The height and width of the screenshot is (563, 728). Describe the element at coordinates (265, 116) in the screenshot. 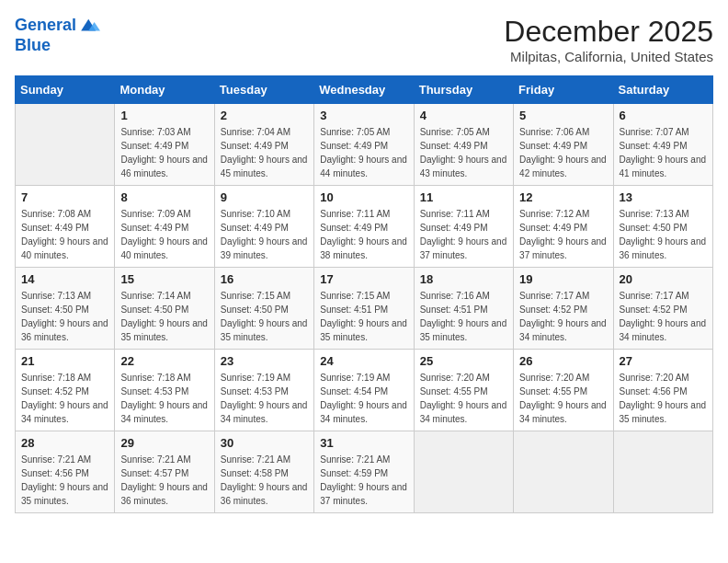

I see `day-number: 2` at that location.